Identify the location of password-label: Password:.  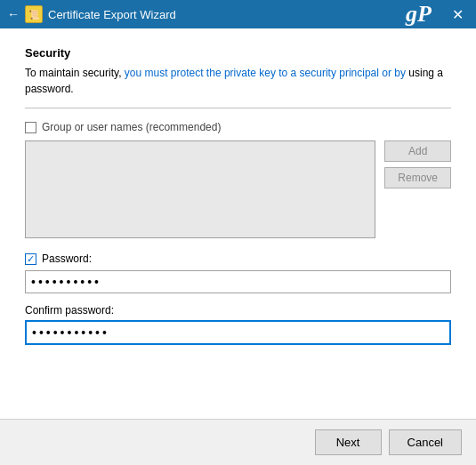
(67, 259).